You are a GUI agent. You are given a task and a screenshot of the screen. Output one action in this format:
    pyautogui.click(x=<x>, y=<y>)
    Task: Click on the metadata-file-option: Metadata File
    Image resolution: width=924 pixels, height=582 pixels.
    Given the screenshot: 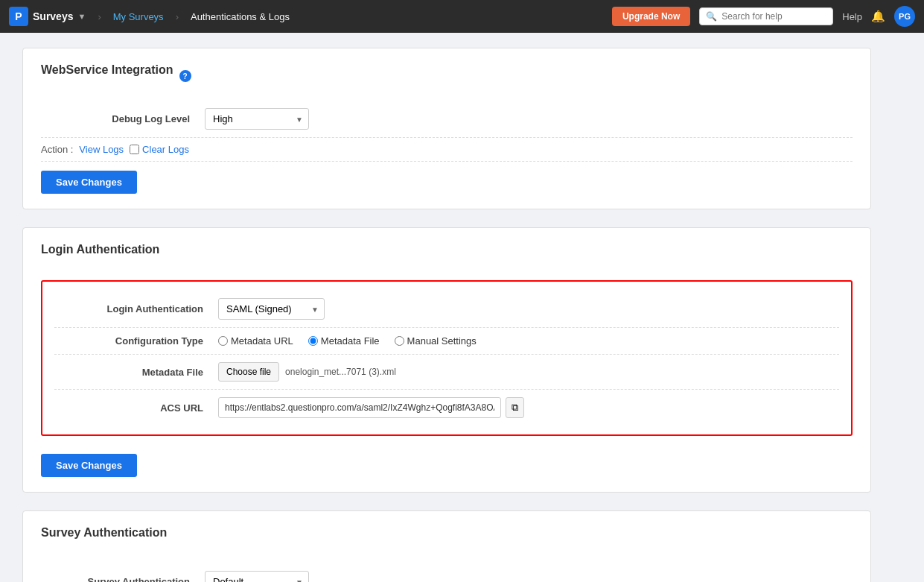 What is the action you would take?
    pyautogui.click(x=344, y=341)
    